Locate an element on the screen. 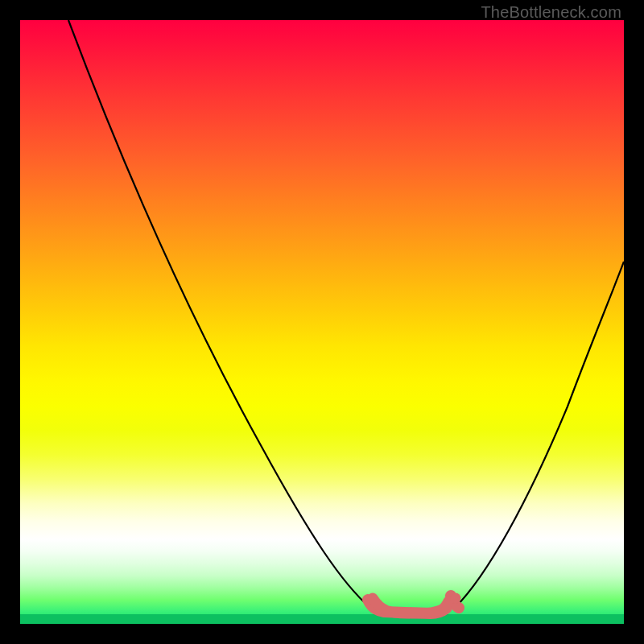 The width and height of the screenshot is (644, 644). watermark-label: TheBottleneck.com is located at coordinates (551, 13).